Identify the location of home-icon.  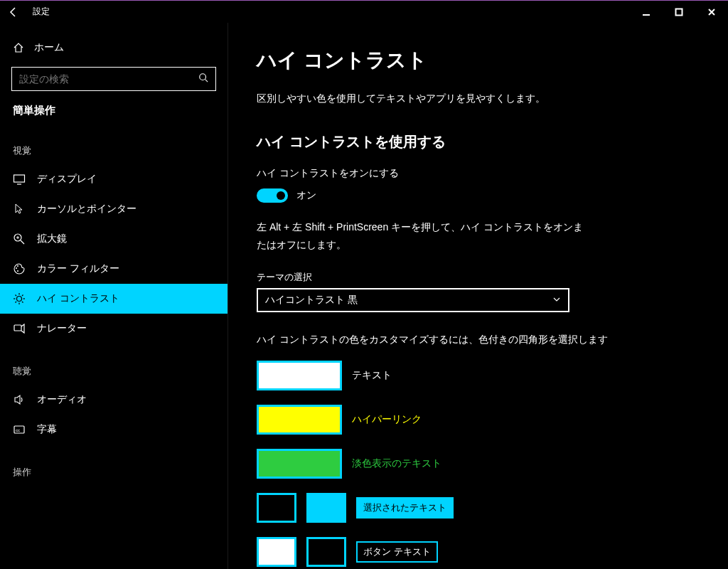
(18, 48).